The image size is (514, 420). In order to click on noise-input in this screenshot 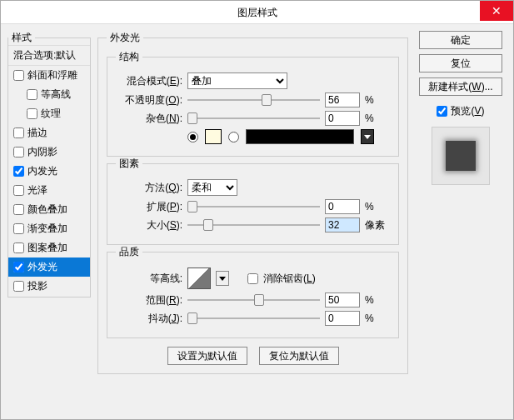, I will do `click(342, 118)`.